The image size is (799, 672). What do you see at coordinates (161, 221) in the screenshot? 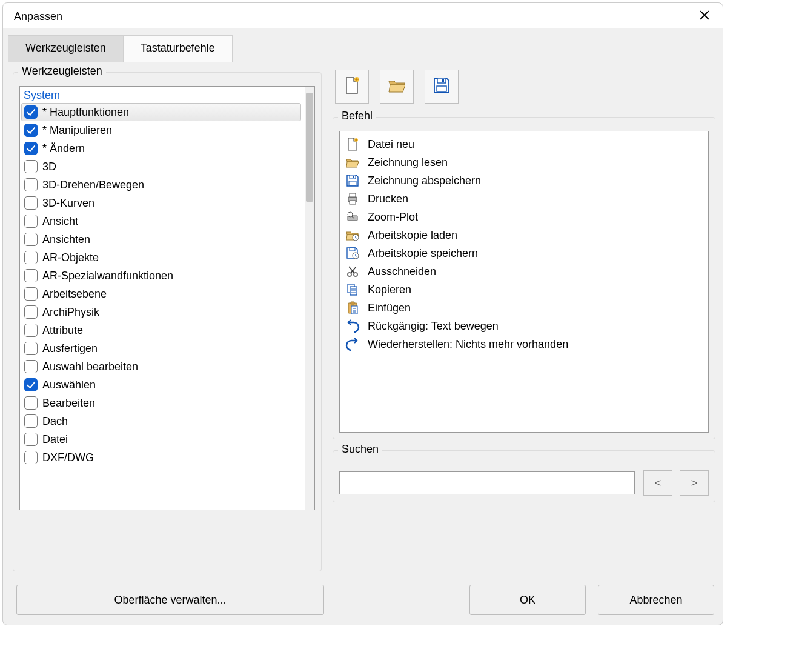
I see `toolbar-item: Ansicht` at bounding box center [161, 221].